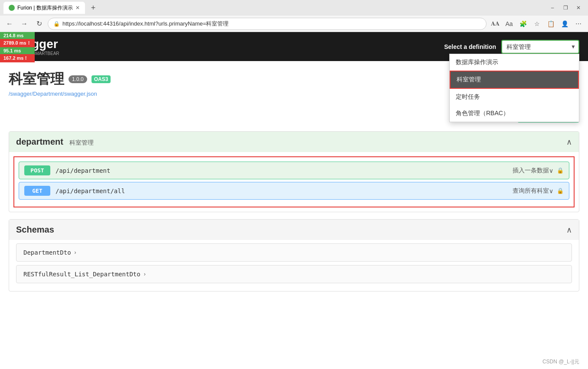  Describe the element at coordinates (540, 47) in the screenshot. I see `definition-select-wrapper: 数据库操作演示科室管理定时任务角色管理（RBAC） ▼ 数据库操作演示 科室管理…` at that location.